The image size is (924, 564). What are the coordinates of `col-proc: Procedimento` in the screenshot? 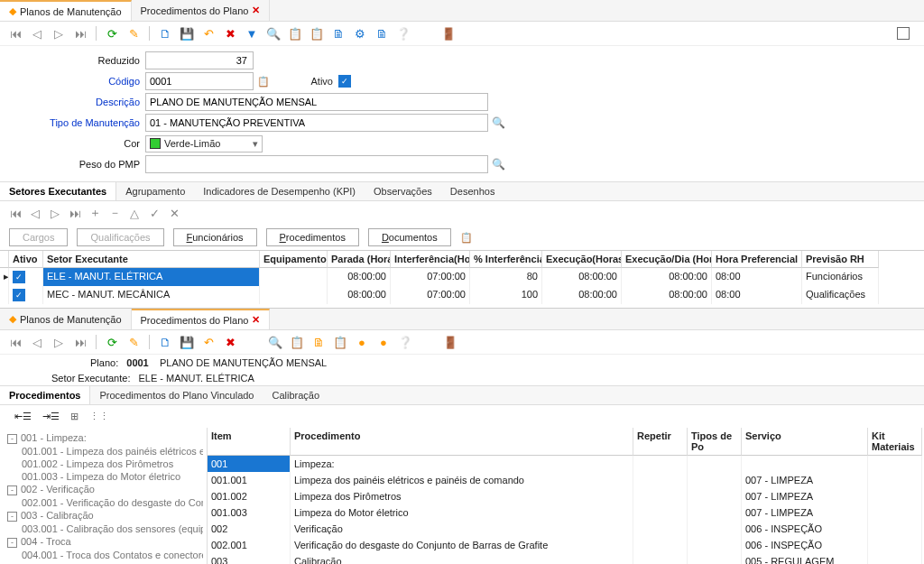 It's located at (462, 442).